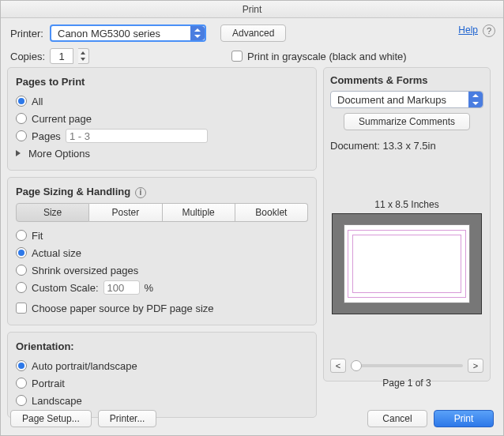  Describe the element at coordinates (21, 308) in the screenshot. I see `paper-source-checkbox` at that location.